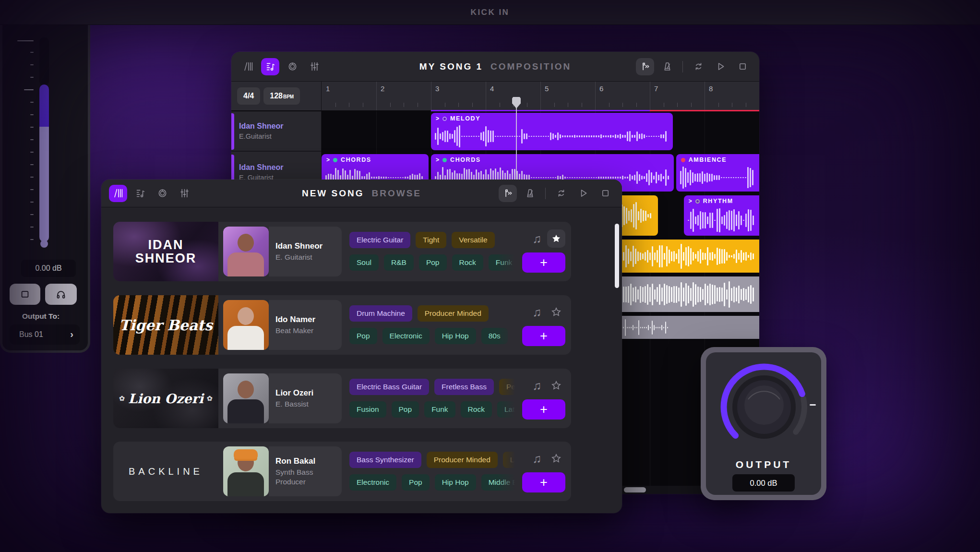  What do you see at coordinates (683, 160) in the screenshot?
I see `red-status-dot` at bounding box center [683, 160].